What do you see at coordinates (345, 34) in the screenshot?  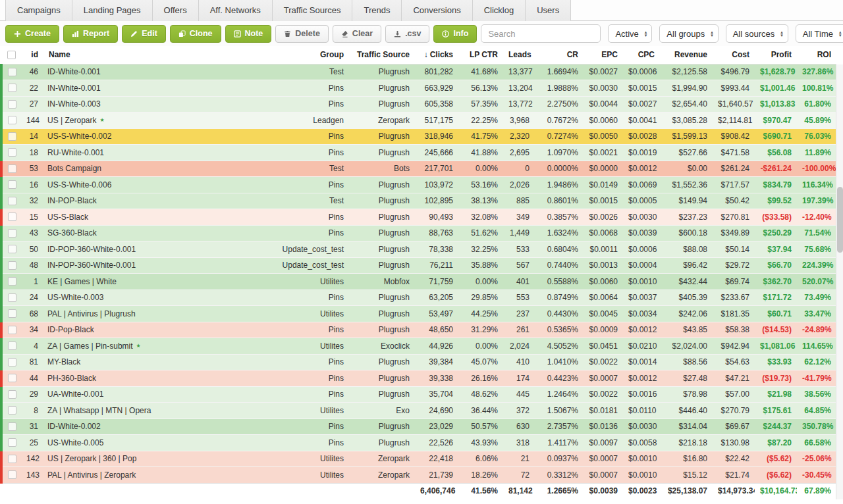 I see `eraser-icon` at bounding box center [345, 34].